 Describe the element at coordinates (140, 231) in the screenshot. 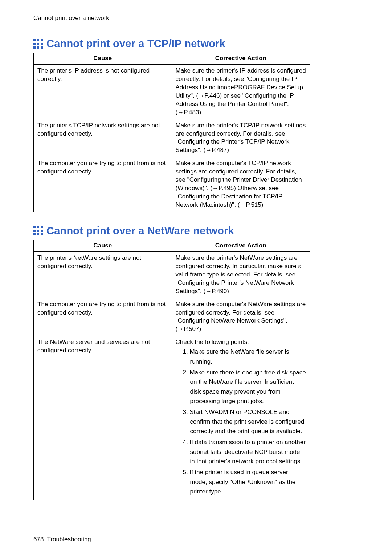

I see `section-title: Cannot print over a NetWare network` at that location.